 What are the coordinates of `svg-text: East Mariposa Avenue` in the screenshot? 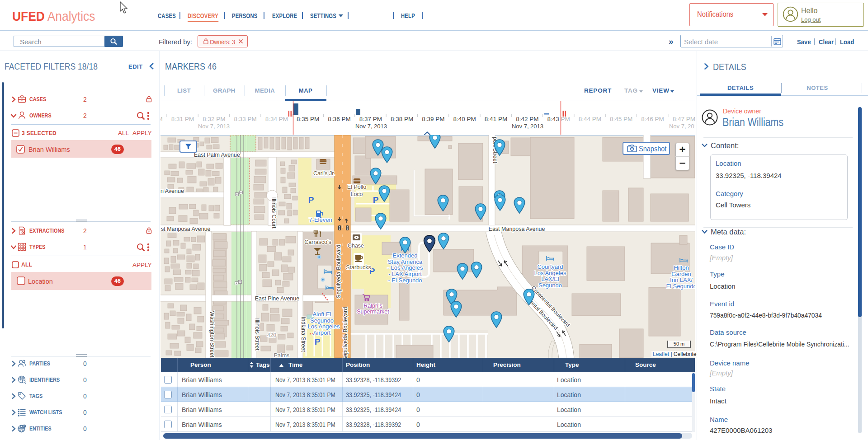 It's located at (517, 229).